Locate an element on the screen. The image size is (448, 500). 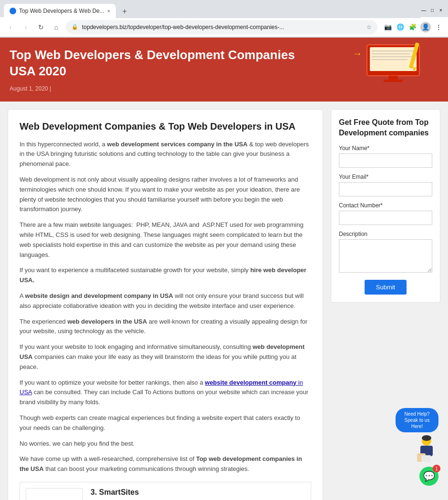
camera-icon: 📷 is located at coordinates (388, 27).